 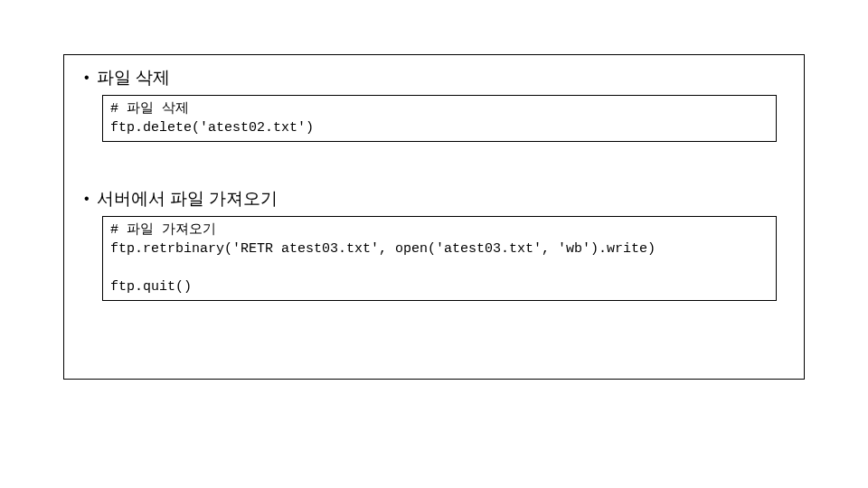 I want to click on code-block: # 파일 가져오기 ftp.retrbinary('RETR atest03.t…, so click(x=439, y=258).